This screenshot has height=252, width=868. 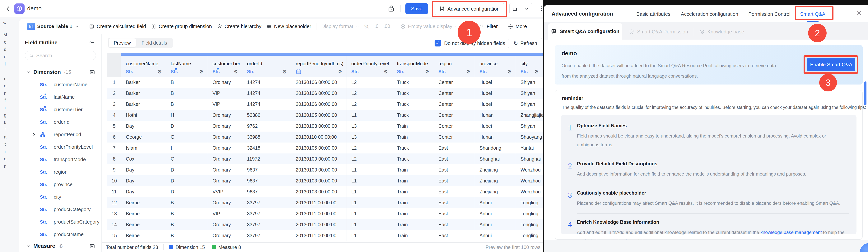 What do you see at coordinates (325, 181) in the screenshot?
I see `table-row: 10 DayDOrdinary9637 20130103 00:00:00L1T…` at bounding box center [325, 181].